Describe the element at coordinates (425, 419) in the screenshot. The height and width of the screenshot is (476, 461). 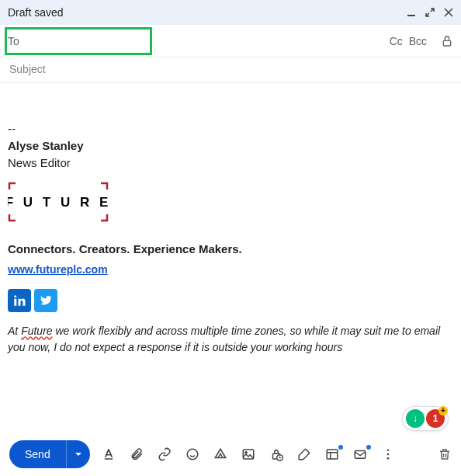
I see `extension-badges: ↓ 1` at that location.